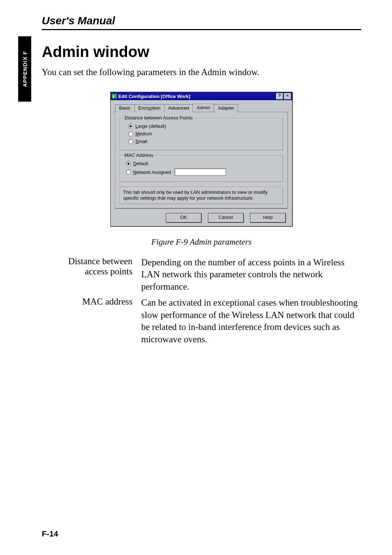  Describe the element at coordinates (125, 108) in the screenshot. I see `tab-basic: Basic` at that location.